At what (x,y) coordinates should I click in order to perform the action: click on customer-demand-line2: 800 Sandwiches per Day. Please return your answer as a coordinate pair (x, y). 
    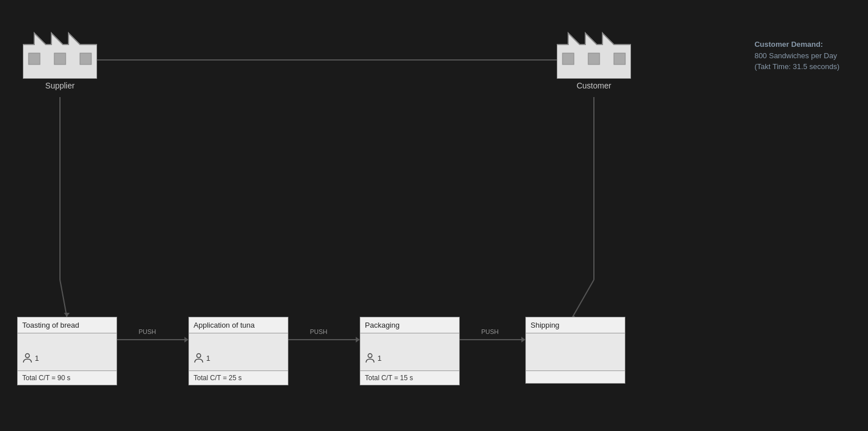
    Looking at the image, I should click on (796, 56).